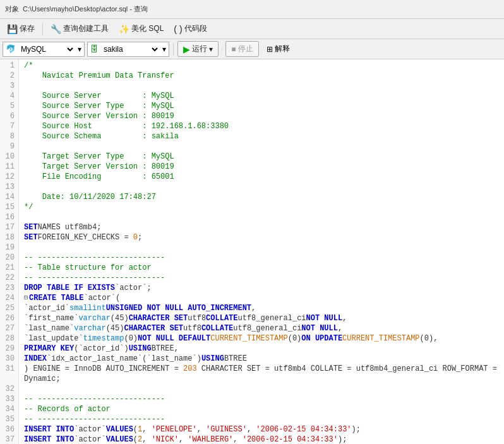 This screenshot has height=444, width=504. Describe the element at coordinates (9, 248) in the screenshot. I see `line-number: 19` at that location.